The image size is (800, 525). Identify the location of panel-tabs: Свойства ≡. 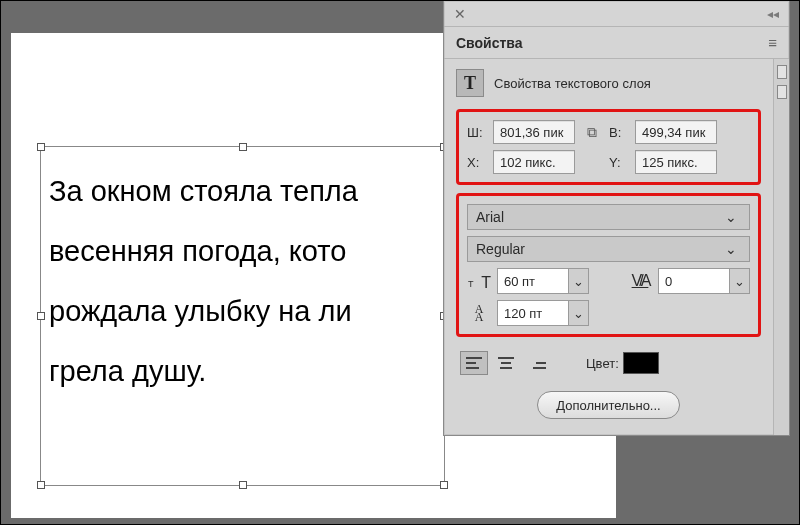
(616, 43).